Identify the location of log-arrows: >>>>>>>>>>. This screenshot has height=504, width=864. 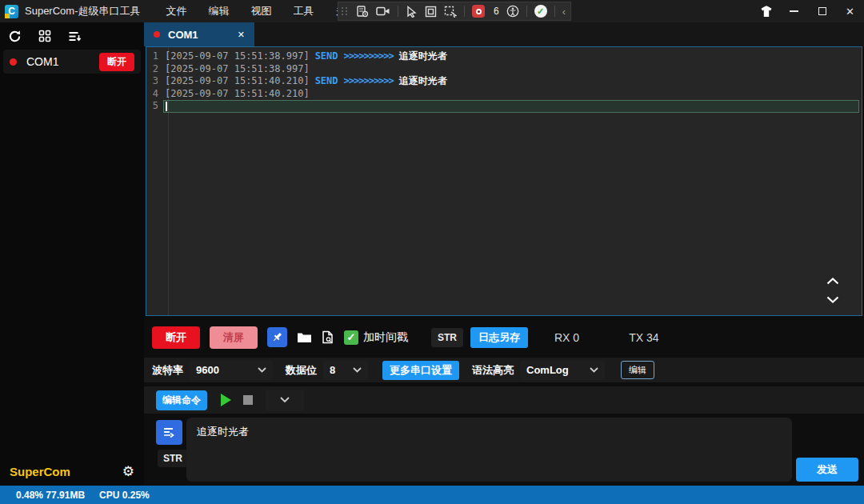
(369, 81).